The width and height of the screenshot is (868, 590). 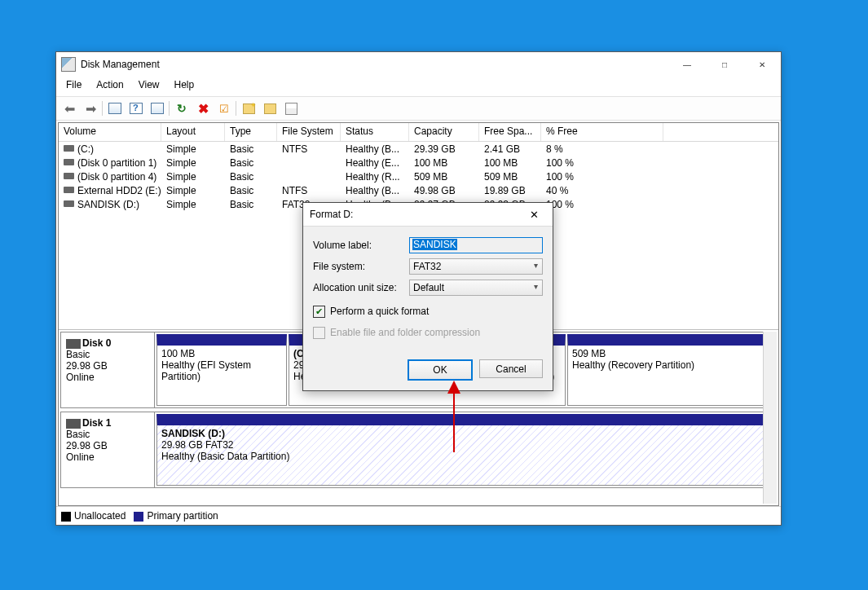 What do you see at coordinates (110, 132) in the screenshot?
I see `col-volume: Volume` at bounding box center [110, 132].